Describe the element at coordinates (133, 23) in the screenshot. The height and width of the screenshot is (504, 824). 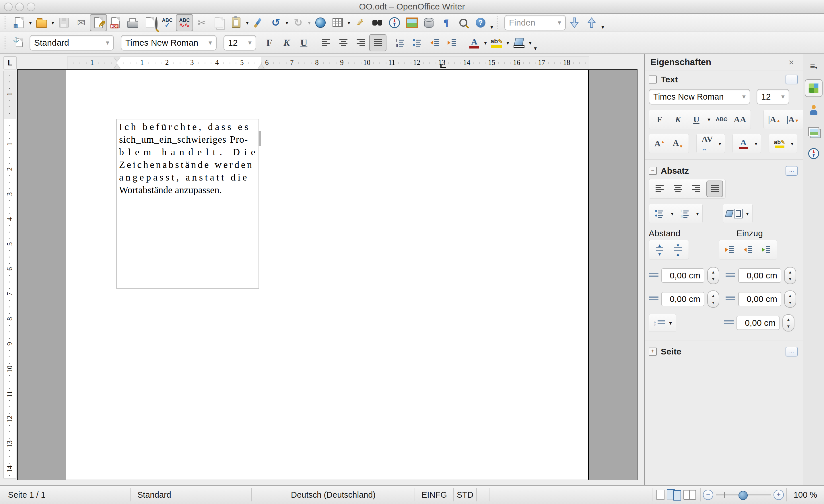
I see `print-button` at that location.